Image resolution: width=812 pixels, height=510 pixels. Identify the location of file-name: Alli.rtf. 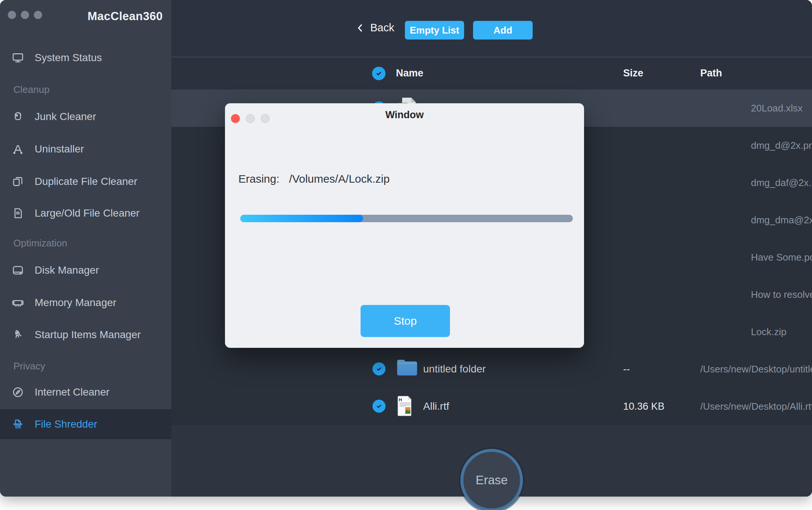
(436, 406).